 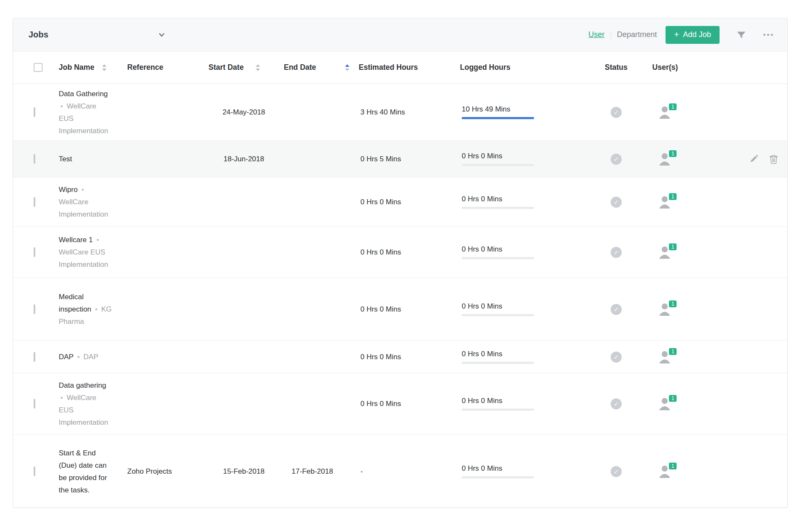 What do you see at coordinates (408, 67) in the screenshot?
I see `column-header-estimated-hours: Estimated Hours` at bounding box center [408, 67].